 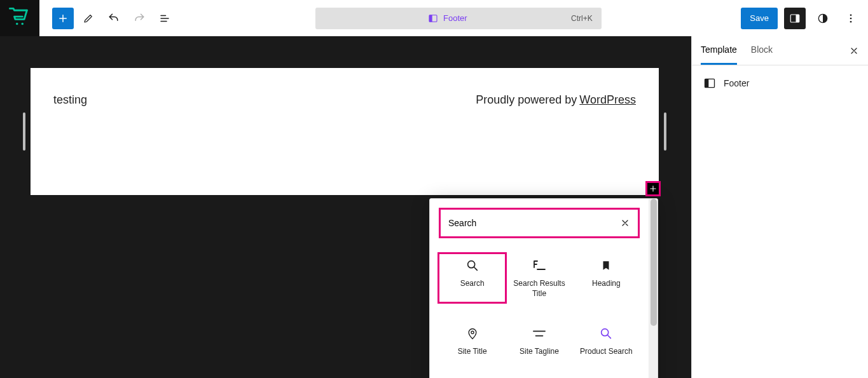 I want to click on command-center-title: Footer, so click(x=448, y=18).